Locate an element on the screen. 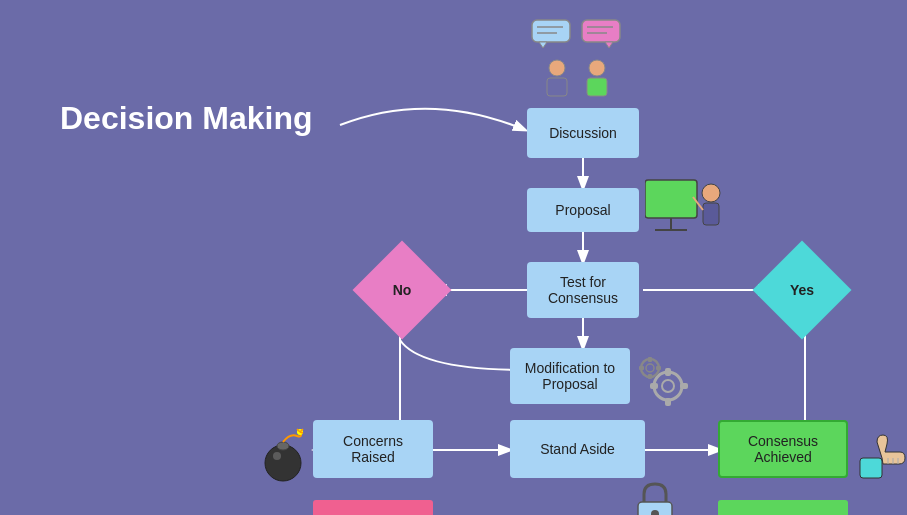 This screenshot has width=907, height=515. stand-aside-box: Stand Aside is located at coordinates (578, 449).